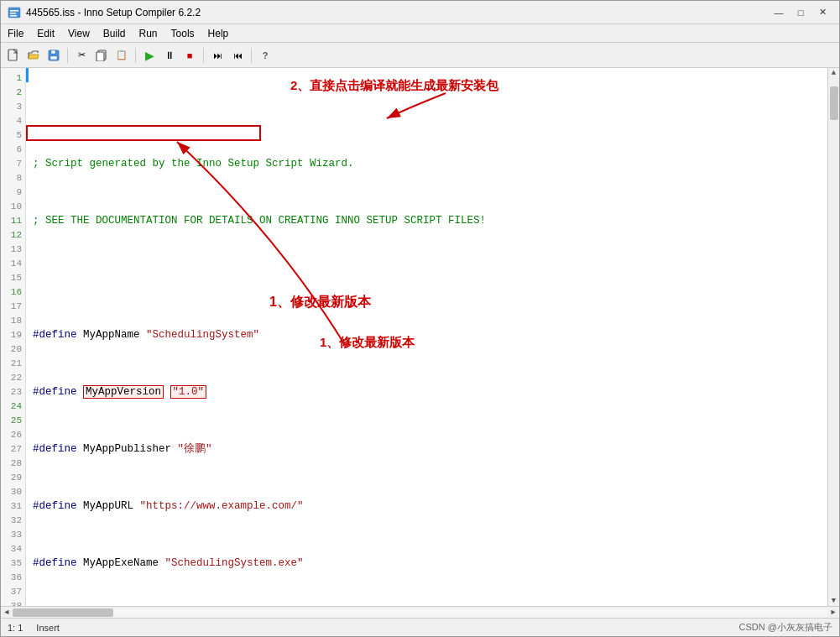  Describe the element at coordinates (801, 13) in the screenshot. I see `title-controls: — □ ✕` at that location.